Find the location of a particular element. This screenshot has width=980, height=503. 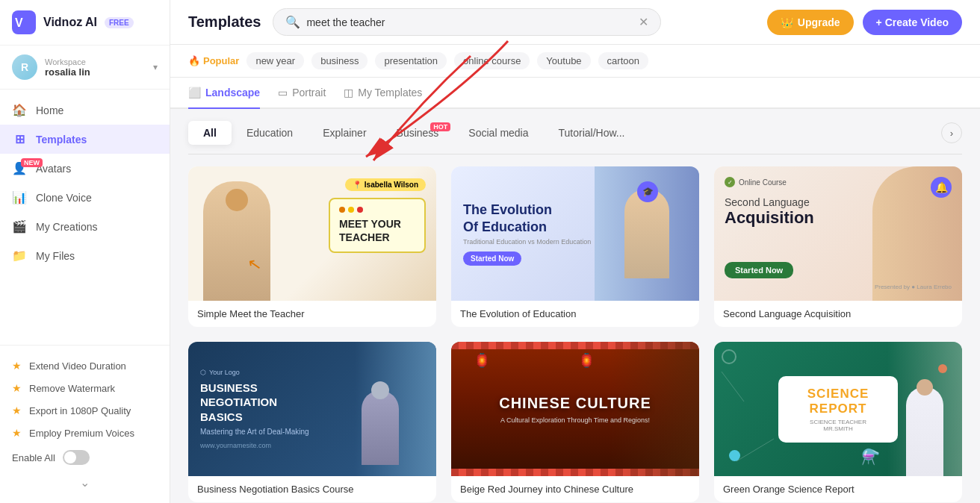

science-card-title: SCIENCE REPORT is located at coordinates (838, 402).